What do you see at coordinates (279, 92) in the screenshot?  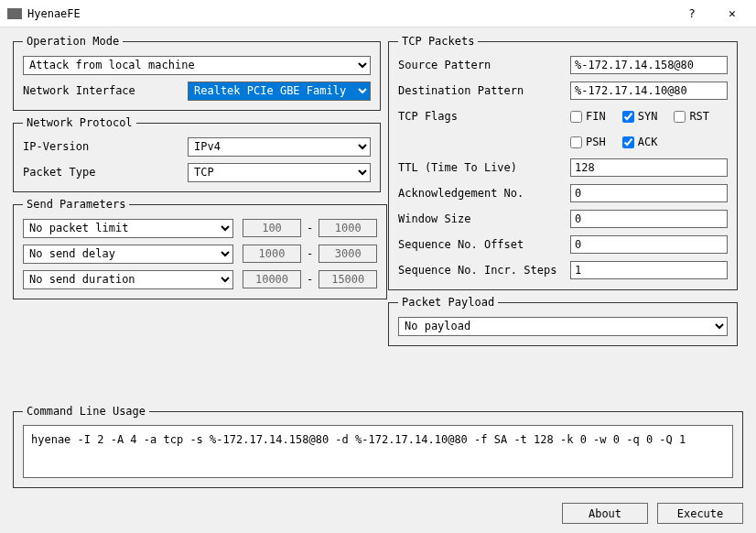 I see `network-interface-select: Realtek PCIe GBE Family Con` at bounding box center [279, 92].